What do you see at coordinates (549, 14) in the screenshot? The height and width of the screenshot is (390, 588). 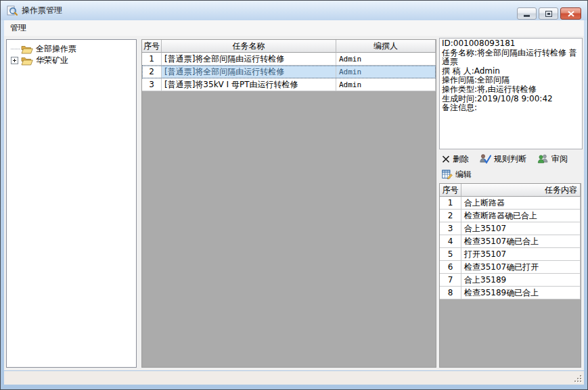 I see `window-controls` at bounding box center [549, 14].